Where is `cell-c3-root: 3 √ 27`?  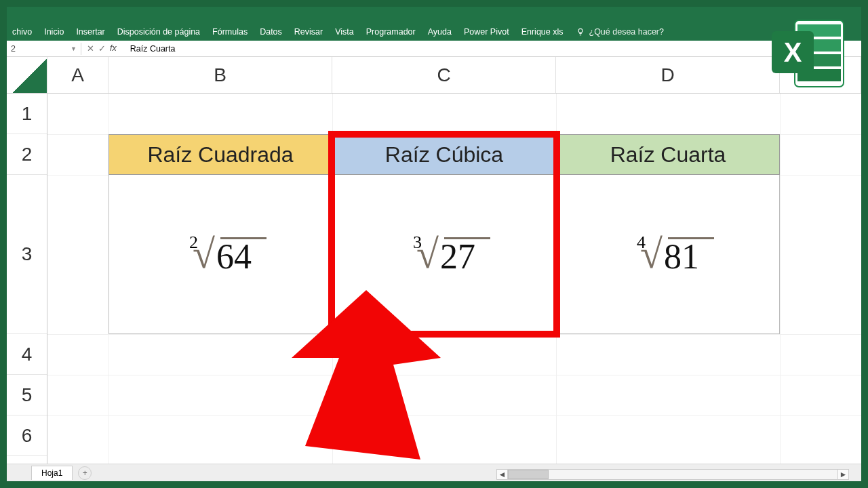
cell-c3-root: 3 √ 27 is located at coordinates (444, 255).